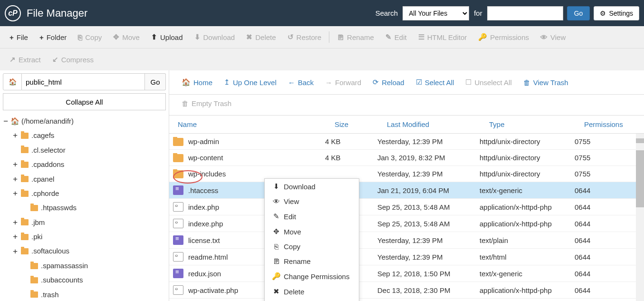 The height and width of the screenshot is (301, 644). Describe the element at coordinates (312, 186) in the screenshot. I see `context-menu-download: ⬇Download` at that location.